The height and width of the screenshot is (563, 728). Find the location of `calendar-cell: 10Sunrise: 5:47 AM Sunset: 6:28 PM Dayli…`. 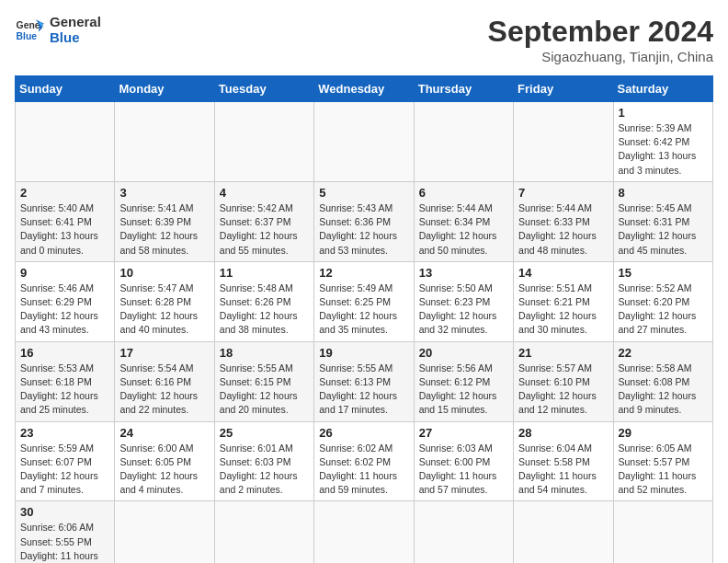

calendar-cell: 10Sunrise: 5:47 AM Sunset: 6:28 PM Dayli… is located at coordinates (165, 302).